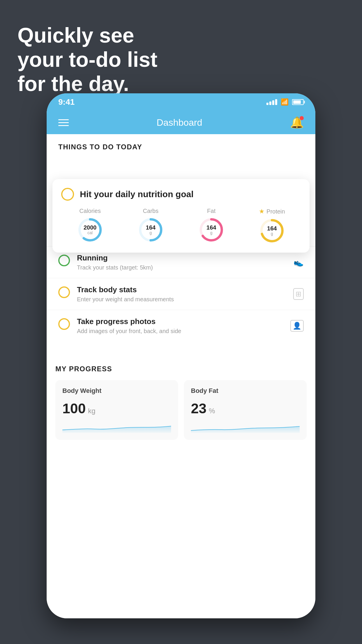 The image size is (362, 644). I want to click on progress-section: MY PROGRESS Body Weight 100 kg, so click(181, 401).